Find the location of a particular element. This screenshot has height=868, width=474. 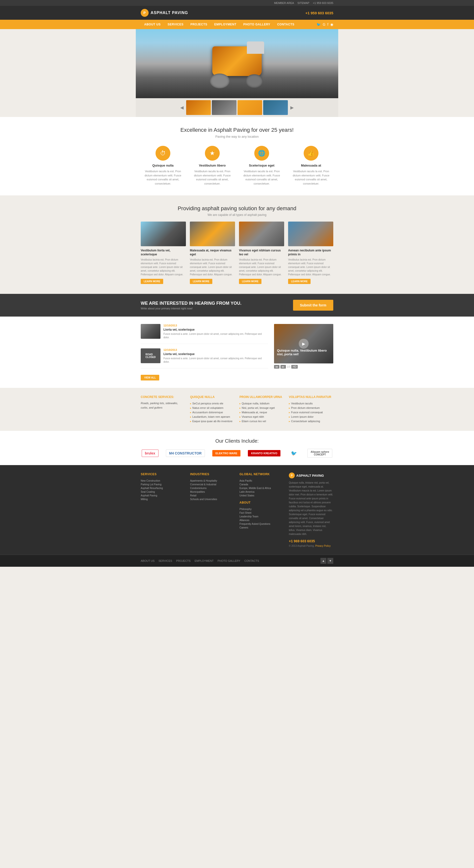

header: P ASPHALT PAVING +1 959 603 6035 is located at coordinates (237, 13).